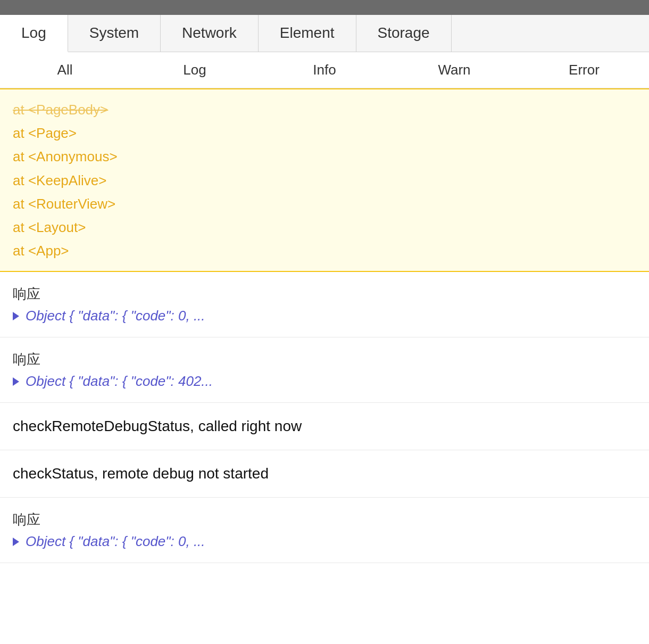 This screenshot has height=644, width=649. Describe the element at coordinates (324, 427) in the screenshot. I see `plain-entry-1: checkRemoteDebugStatus, called right now` at that location.